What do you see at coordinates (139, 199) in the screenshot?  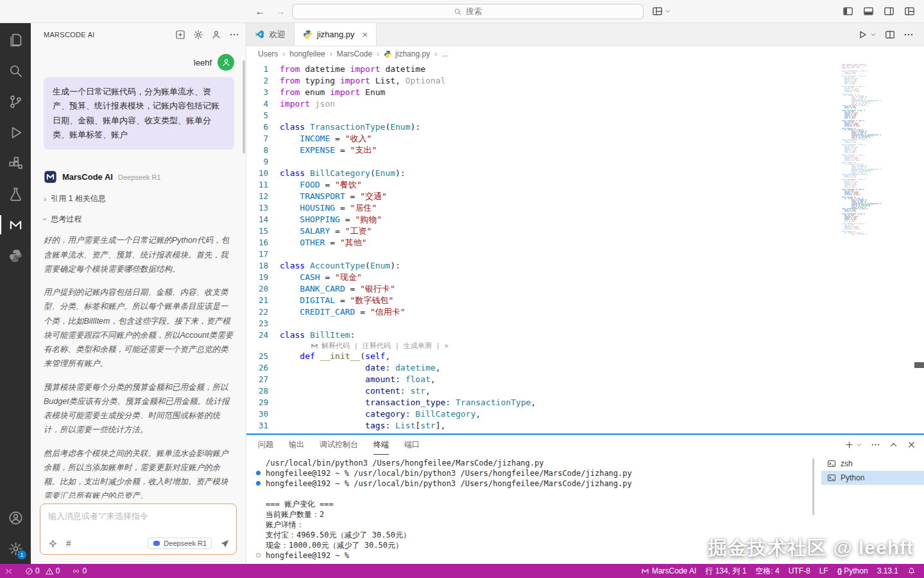 I see `references-toggle: › 引用 1 相关信息` at bounding box center [139, 199].